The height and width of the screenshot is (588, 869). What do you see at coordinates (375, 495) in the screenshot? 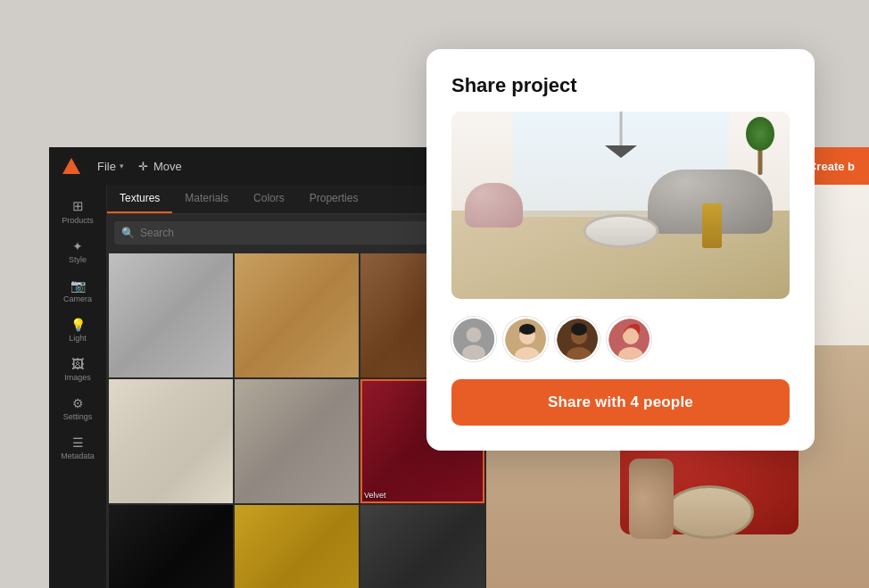
I see `texture-label-velvet: Velvet` at bounding box center [375, 495].